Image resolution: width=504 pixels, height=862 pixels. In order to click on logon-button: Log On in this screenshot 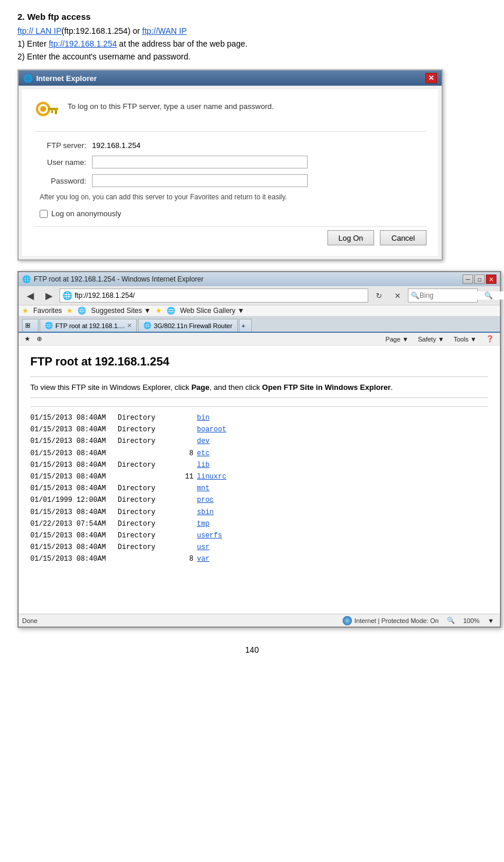, I will do `click(351, 238)`.